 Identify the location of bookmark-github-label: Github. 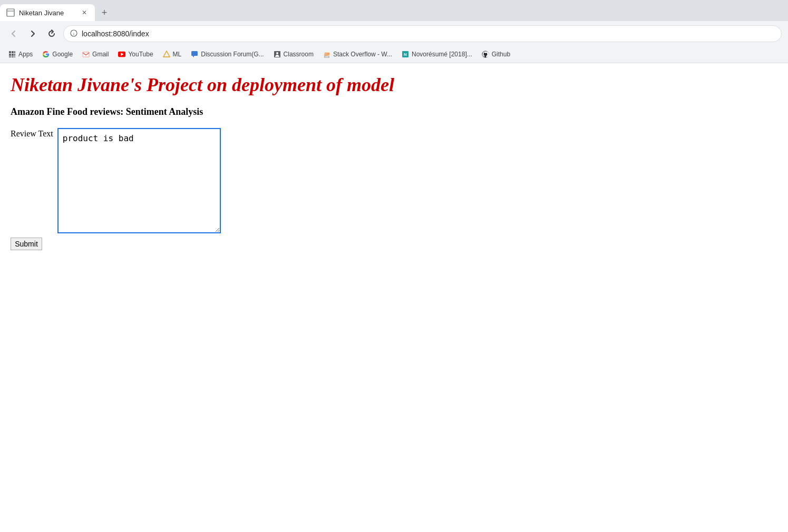
(501, 54).